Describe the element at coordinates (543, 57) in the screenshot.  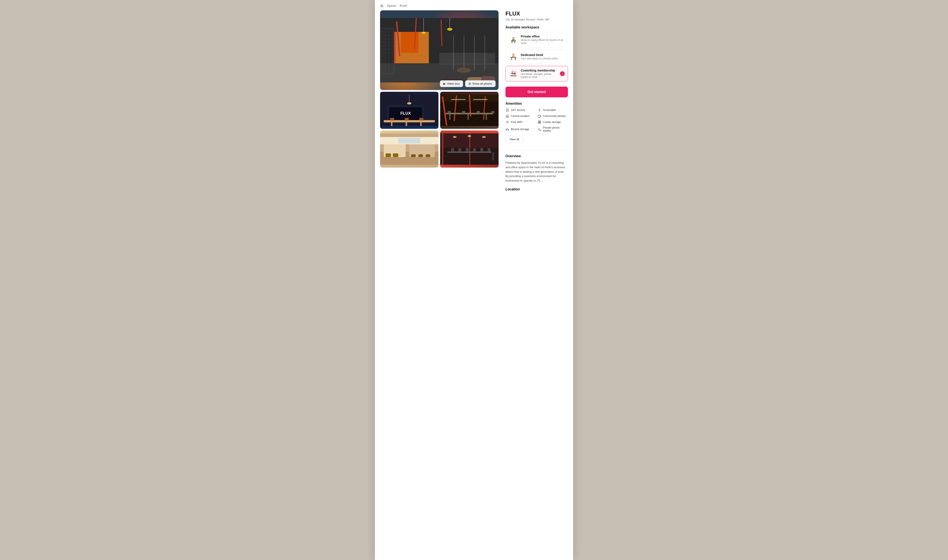
I see `dedicated-desk-info: Dedicated Desk Your own desk in a shared…` at that location.